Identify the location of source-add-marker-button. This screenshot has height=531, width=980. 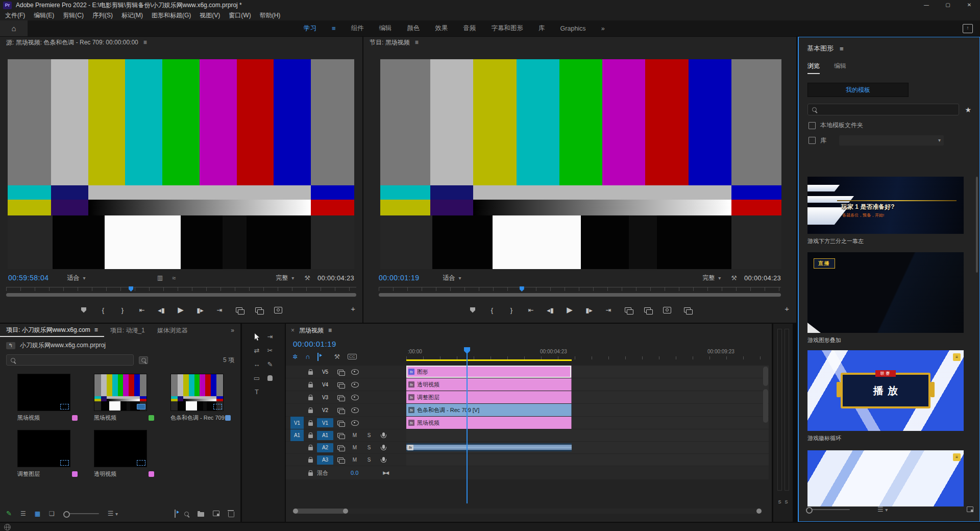
(84, 310).